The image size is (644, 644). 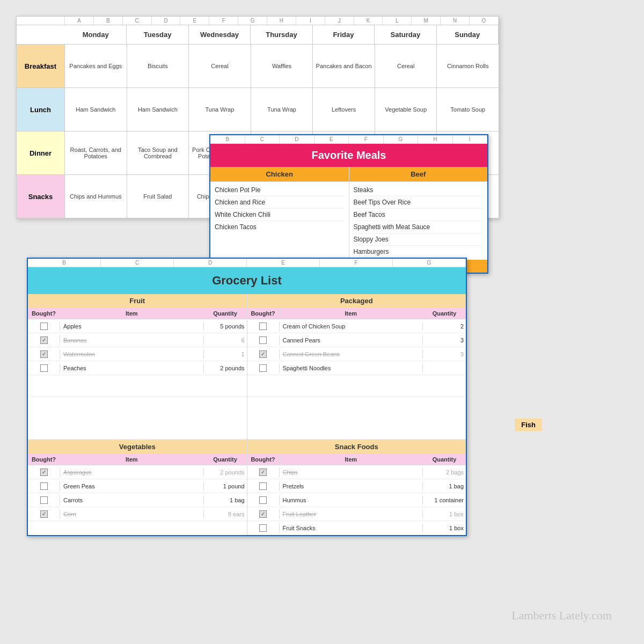 I want to click on favorite-meals: B C D E F G H I Favorite Meals Chicken B…, so click(x=349, y=204).